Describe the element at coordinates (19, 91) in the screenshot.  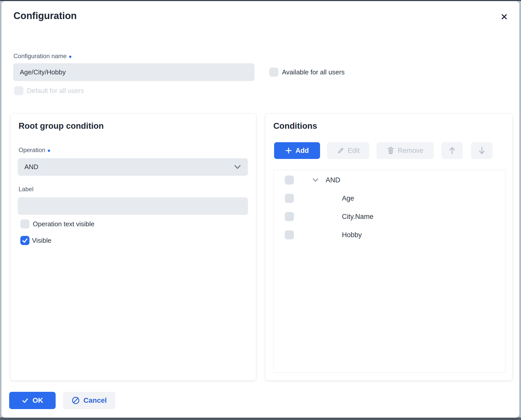
I see `default-for-all-users-checkbox` at that location.